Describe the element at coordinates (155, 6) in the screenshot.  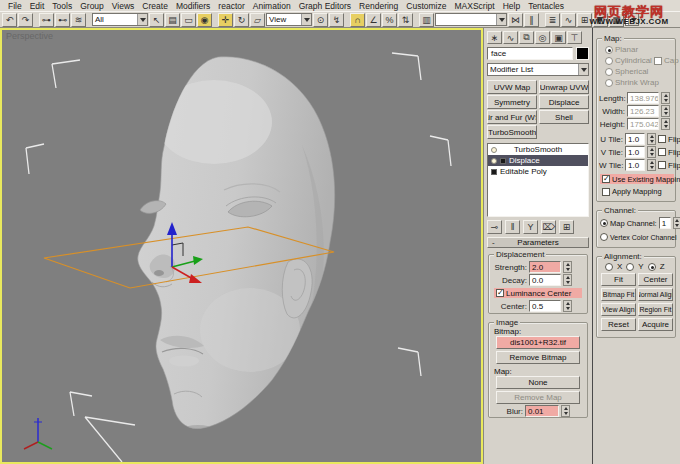
I see `menu-create: Create` at that location.